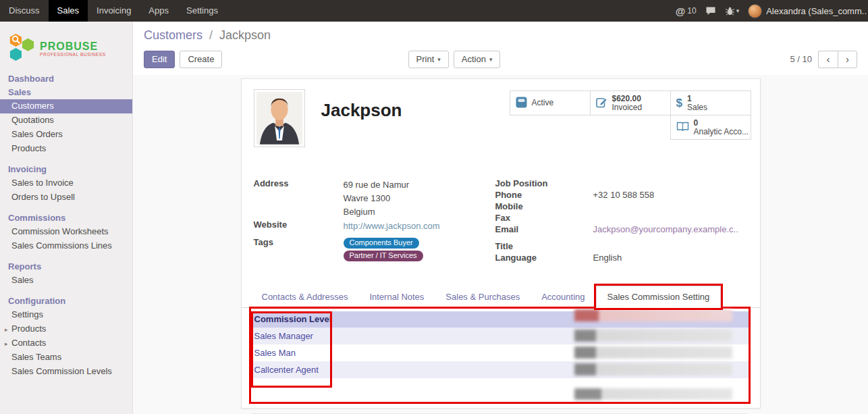  Describe the element at coordinates (22, 49) in the screenshot. I see `logo-hexagons-icon` at that location.